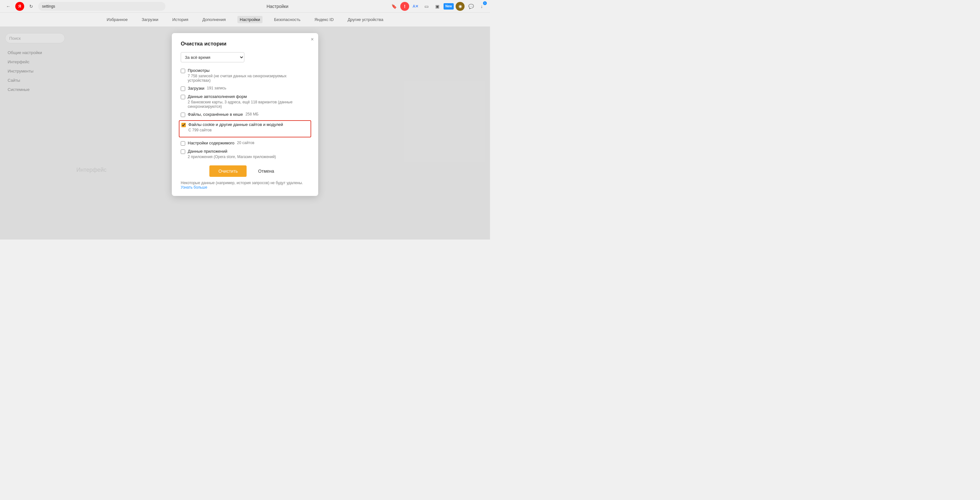 Image resolution: width=980 pixels, height=500 pixels. I want to click on toolbar: 🔖 ! A✕ ▭ ▣ New ◉ 💬 ↓ 1, so click(438, 6).